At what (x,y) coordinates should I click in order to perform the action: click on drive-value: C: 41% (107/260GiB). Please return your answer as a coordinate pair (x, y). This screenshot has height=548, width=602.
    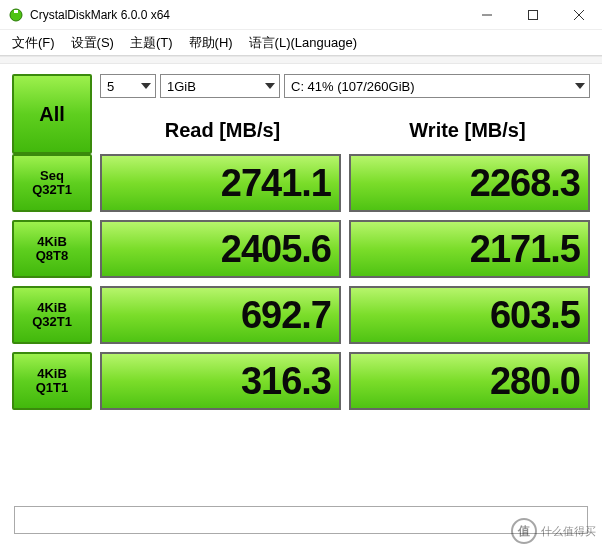
    Looking at the image, I should click on (353, 86).